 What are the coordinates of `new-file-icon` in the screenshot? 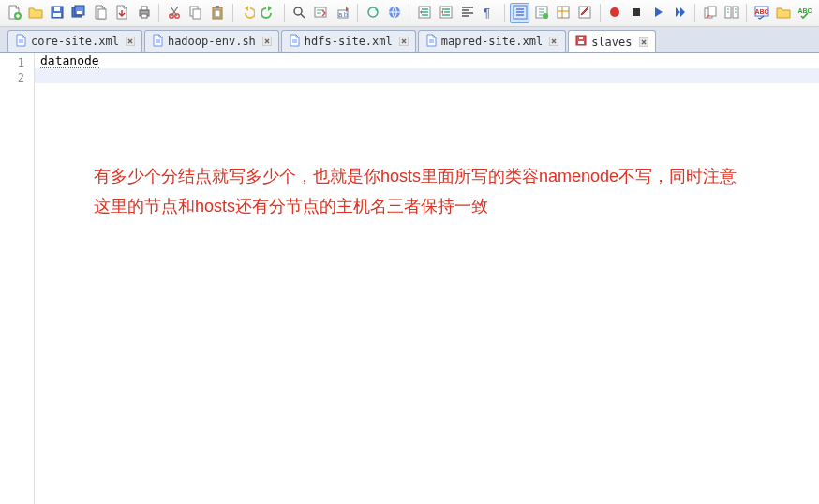 It's located at (14, 13).